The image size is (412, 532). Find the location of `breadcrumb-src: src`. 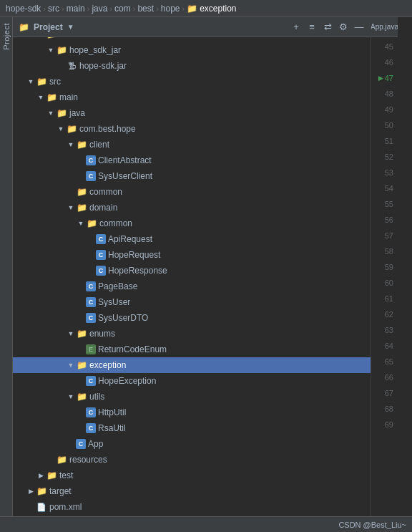

breadcrumb-src: src is located at coordinates (54, 9).